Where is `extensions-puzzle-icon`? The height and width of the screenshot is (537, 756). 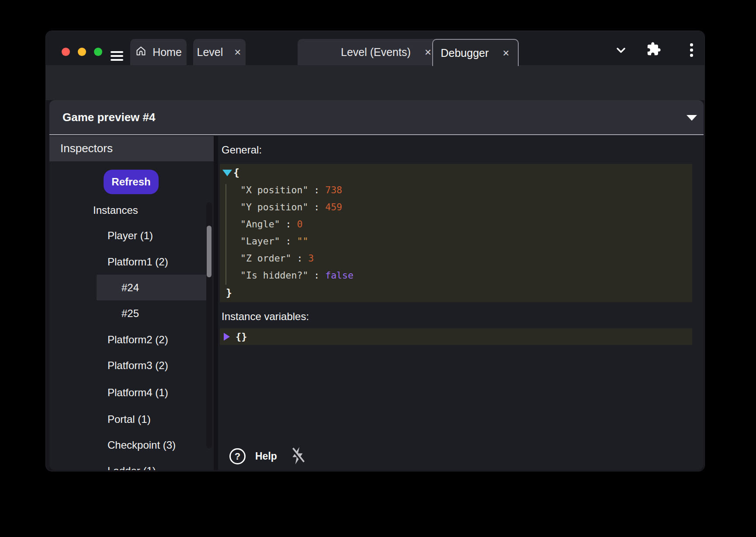 extensions-puzzle-icon is located at coordinates (654, 50).